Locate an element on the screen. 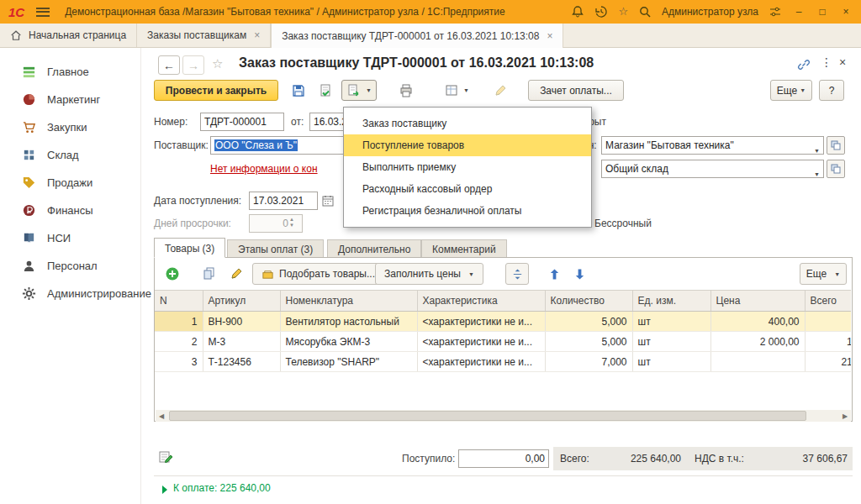 The image size is (861, 504). horizontal-scrollbar: ◀ ▶ is located at coordinates (503, 416).